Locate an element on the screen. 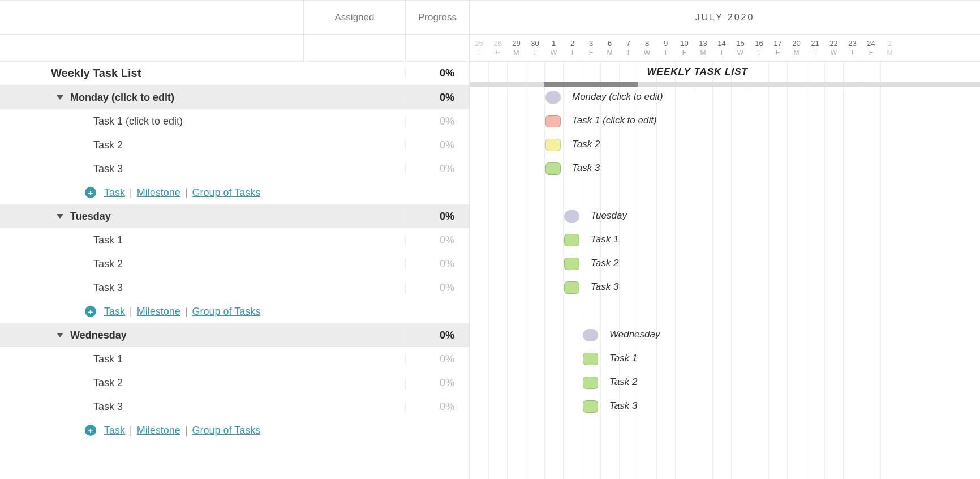 This screenshot has width=980, height=479. task-0-0-bar is located at coordinates (553, 121).